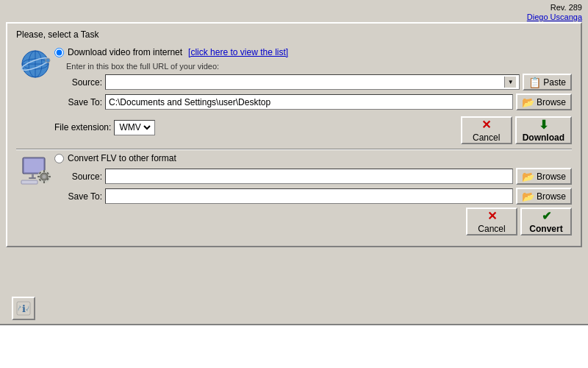  What do you see at coordinates (59, 53) in the screenshot?
I see `download-radio` at bounding box center [59, 53].